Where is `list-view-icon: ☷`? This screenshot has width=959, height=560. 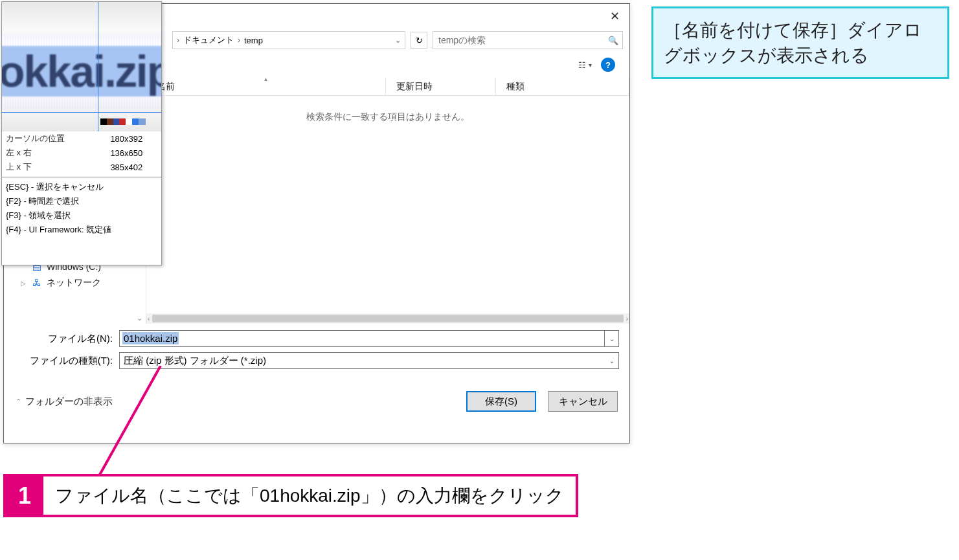 list-view-icon: ☷ is located at coordinates (582, 65).